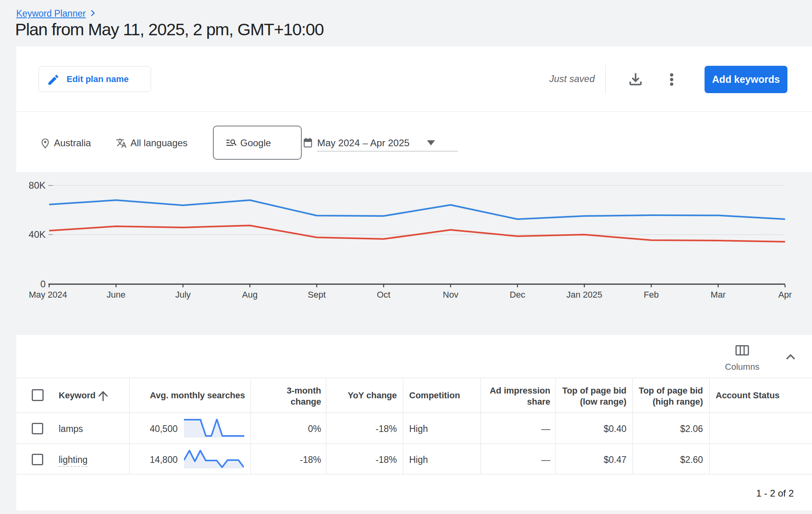  I want to click on svg-text: Nov, so click(450, 295).